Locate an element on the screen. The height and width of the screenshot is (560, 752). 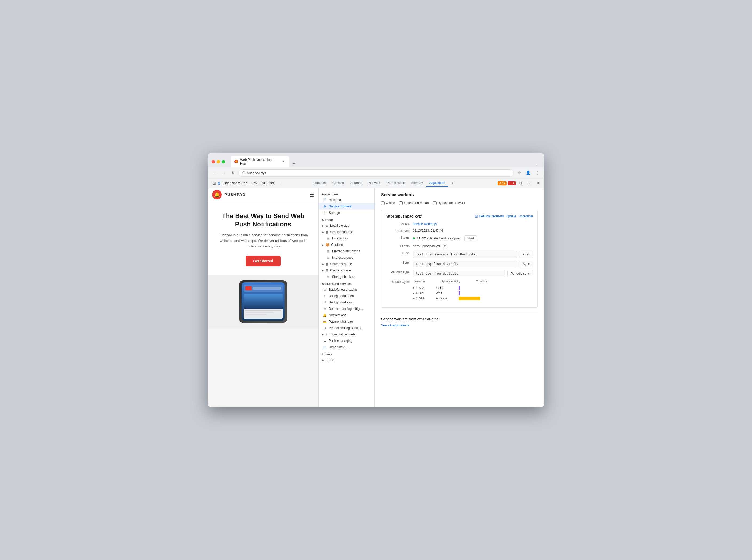
sidebar-item-storage-buckets: ▤ Storage buckets is located at coordinates (347, 277).